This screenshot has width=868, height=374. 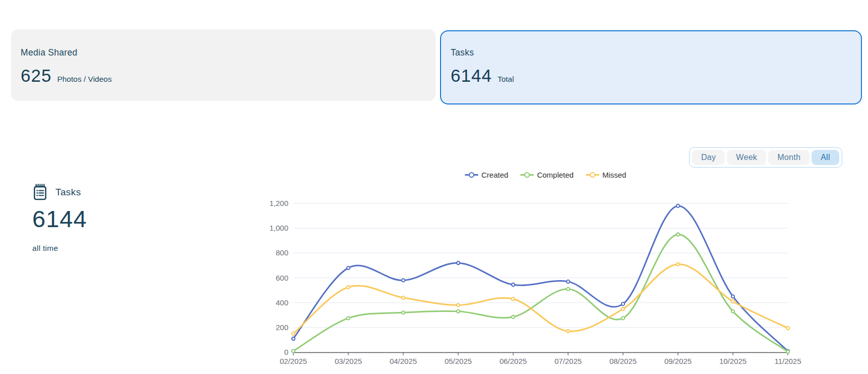 I want to click on svg-text: 07/2025, so click(x=568, y=361).